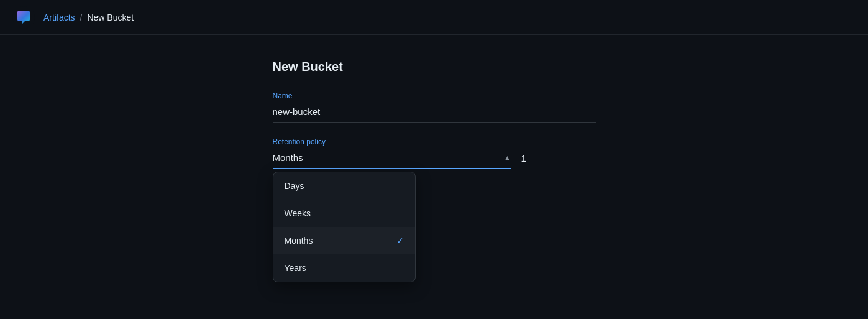 The width and height of the screenshot is (868, 319). Describe the element at coordinates (288, 158) in the screenshot. I see `selected-option-label: Months` at that location.